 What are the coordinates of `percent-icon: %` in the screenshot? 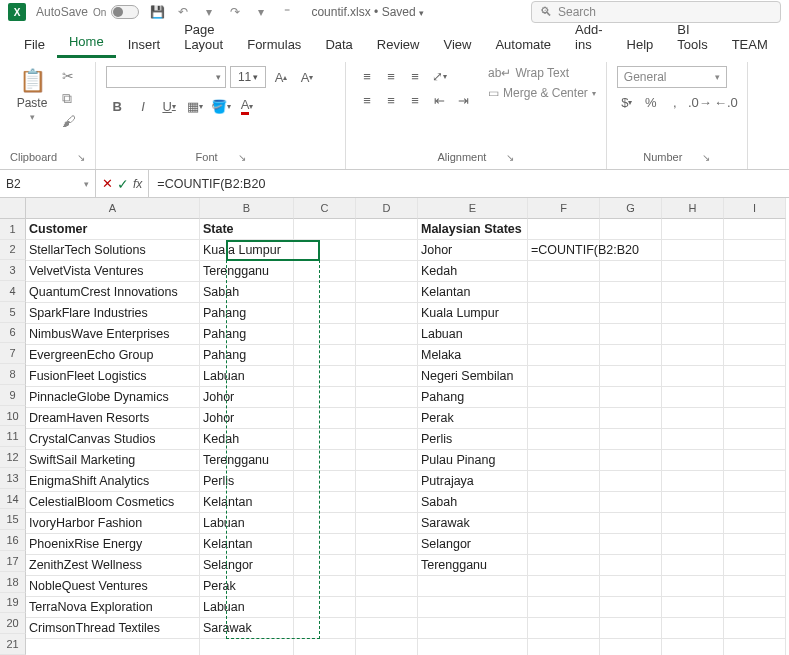 It's located at (651, 102).